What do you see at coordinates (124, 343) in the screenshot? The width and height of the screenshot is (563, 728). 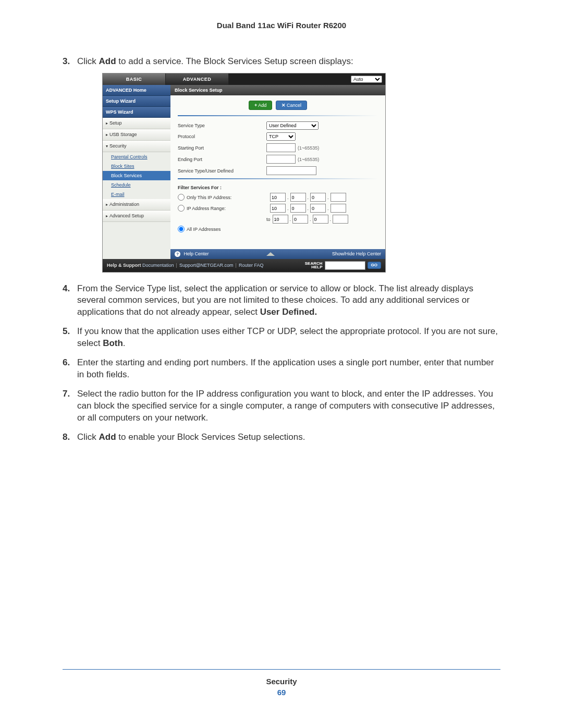 I see `step-5-text-c: .` at bounding box center [124, 343].